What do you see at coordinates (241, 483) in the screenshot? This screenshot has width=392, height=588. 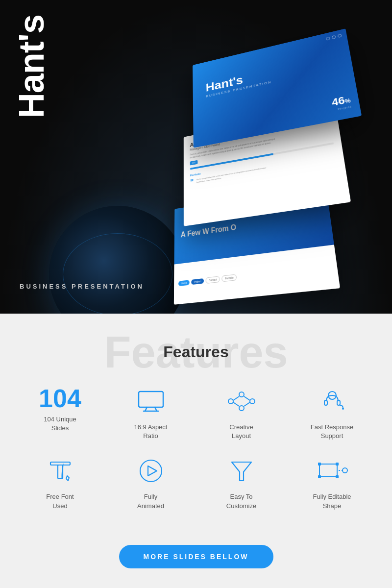 I see `feature-easy-customize: Easy ToCustomize` at bounding box center [241, 483].